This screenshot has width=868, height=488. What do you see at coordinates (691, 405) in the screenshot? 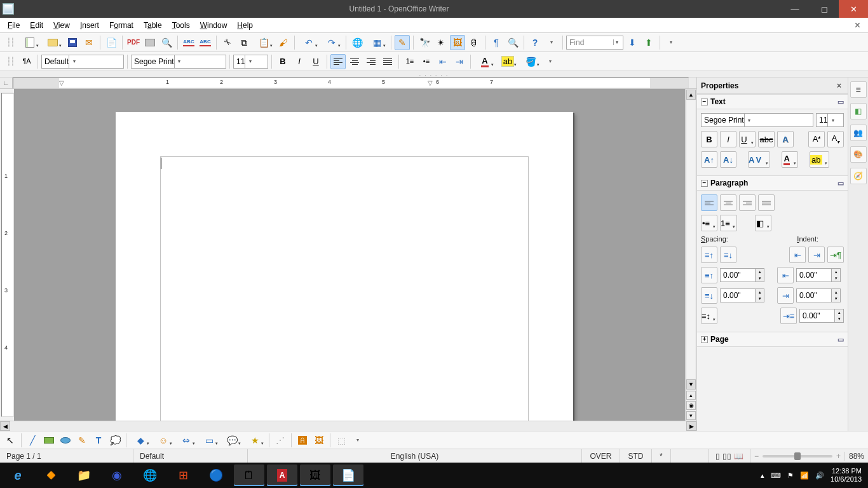
I see `navigation-menu-button: ◉` at bounding box center [691, 405].